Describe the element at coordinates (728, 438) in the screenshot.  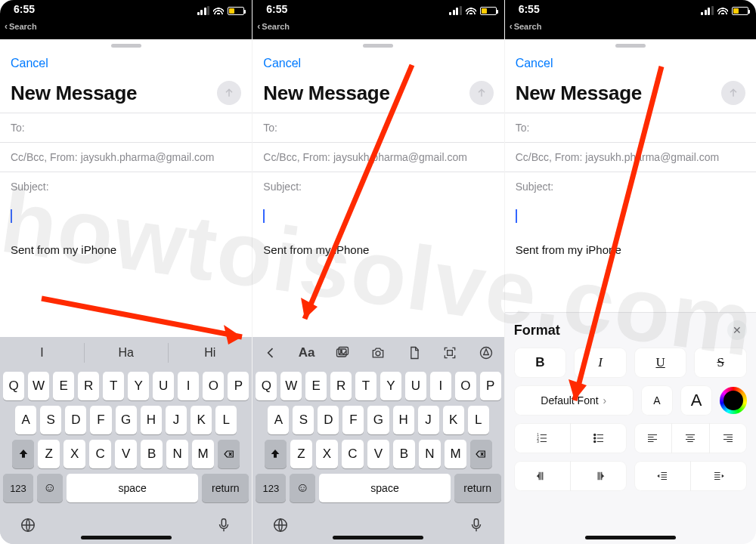
I see `align-right-button` at that location.